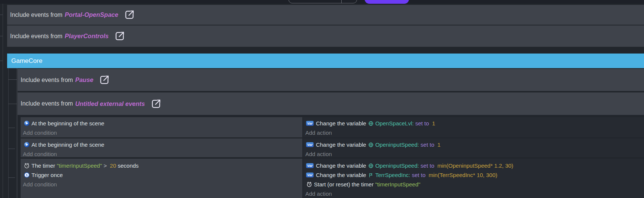  What do you see at coordinates (105, 165) in the screenshot?
I see `text-segment: >` at bounding box center [105, 165].